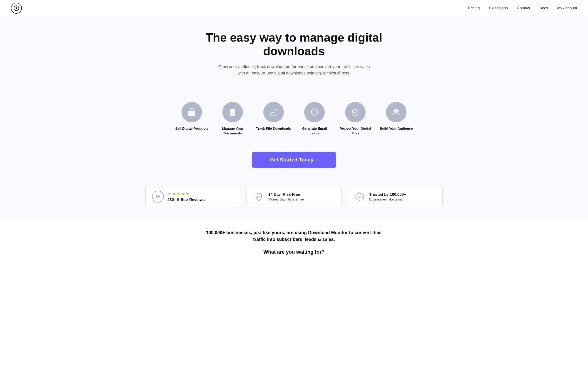 The image size is (588, 391). I want to click on trust-trusted: Trusted by 100,000+ Businesses, like you…, so click(395, 196).